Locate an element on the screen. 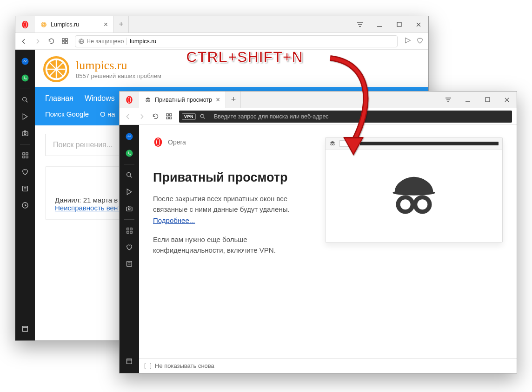 The width and height of the screenshot is (532, 392). brand-text: Opera is located at coordinates (177, 142).